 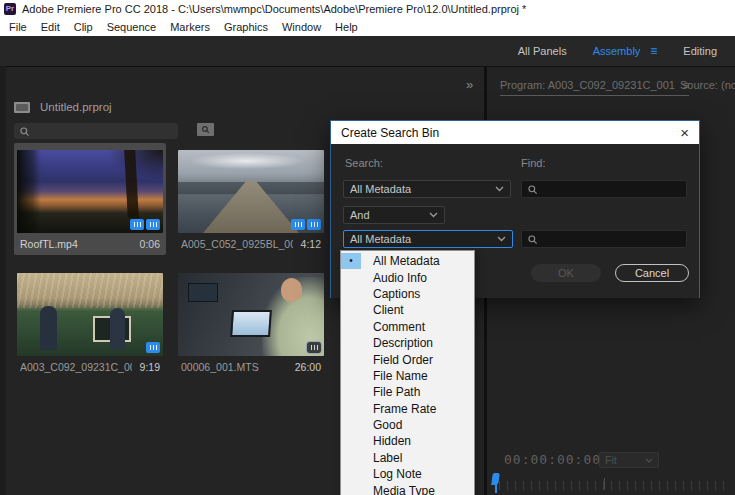 What do you see at coordinates (708, 85) in the screenshot?
I see `source-monitor-tab: Source: (no cl` at bounding box center [708, 85].